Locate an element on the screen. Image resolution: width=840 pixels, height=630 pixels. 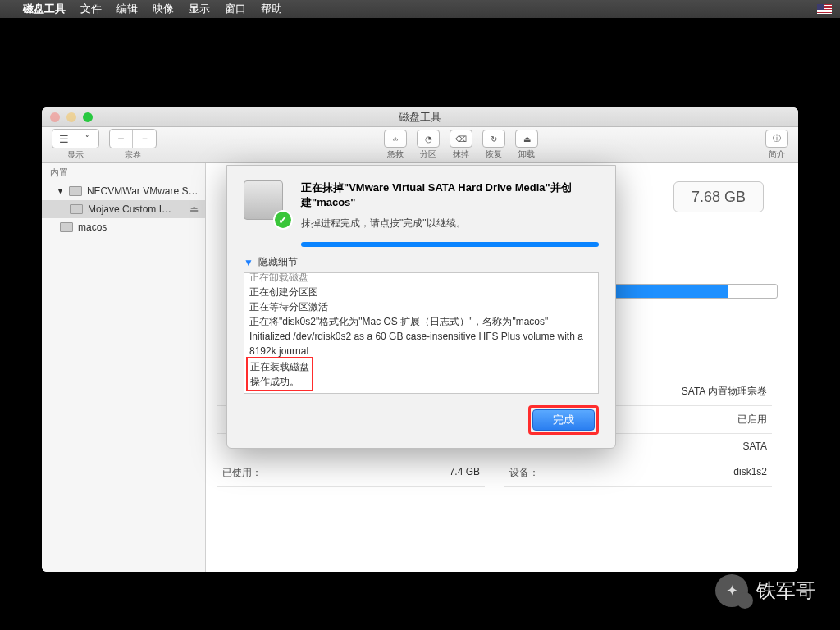
capacity-pill: 7.68 GB is located at coordinates (719, 197).